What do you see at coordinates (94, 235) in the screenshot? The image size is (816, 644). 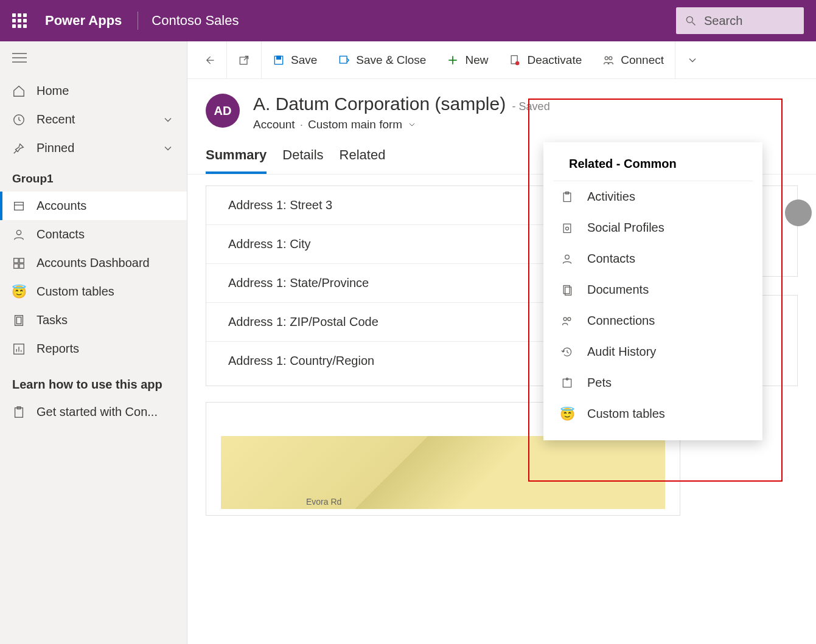 I see `sidebar-item-contacts: Contacts` at bounding box center [94, 235].